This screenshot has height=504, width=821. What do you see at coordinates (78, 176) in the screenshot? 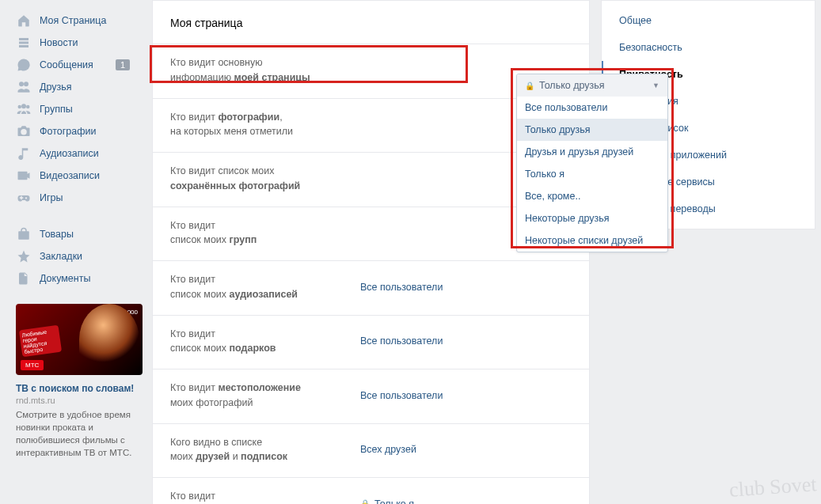
I see `nav-video: Видеозаписи` at bounding box center [78, 176].